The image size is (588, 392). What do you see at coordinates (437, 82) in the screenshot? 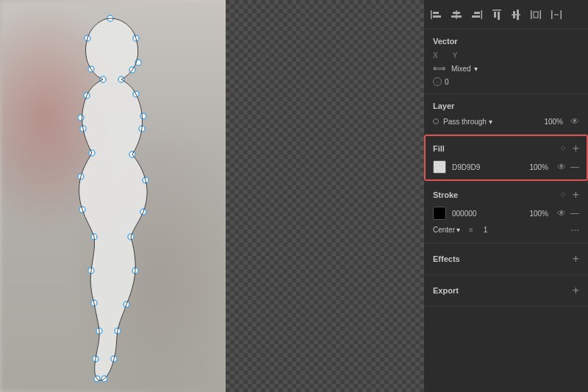
I see `degree-circle-icon: ○` at bounding box center [437, 82].